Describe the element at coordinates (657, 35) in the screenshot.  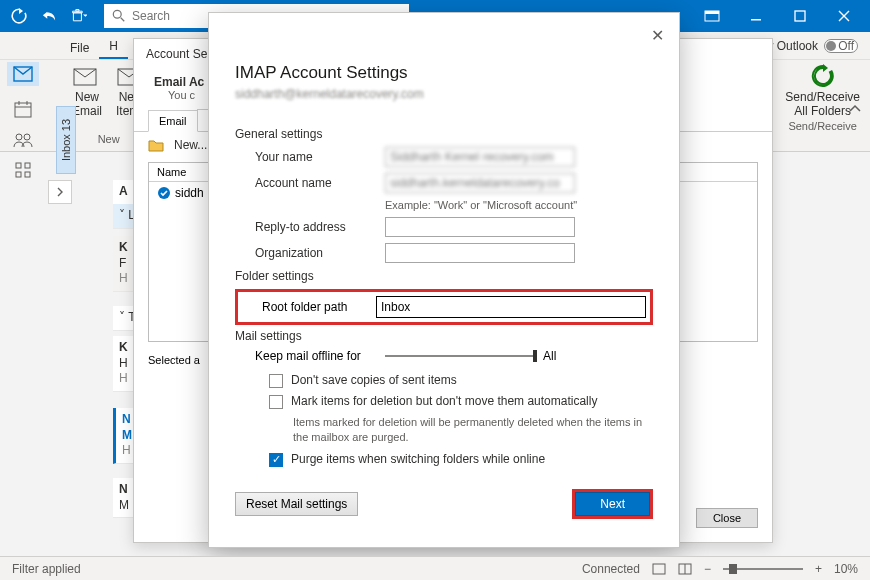
I see `dialog-close-icon: ✕` at that location.